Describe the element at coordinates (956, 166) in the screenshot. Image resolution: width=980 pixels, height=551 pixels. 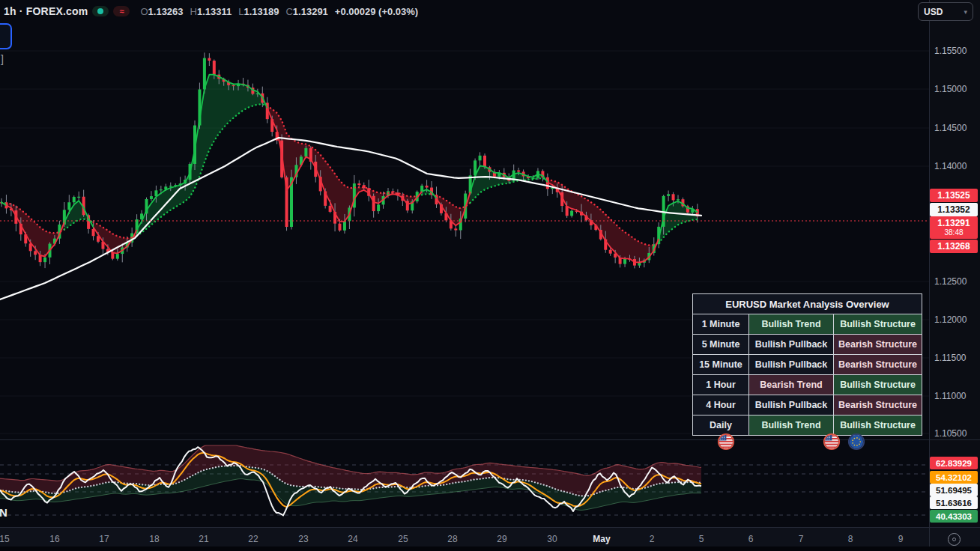
I see `price-axis-label: 1.14000` at that location.